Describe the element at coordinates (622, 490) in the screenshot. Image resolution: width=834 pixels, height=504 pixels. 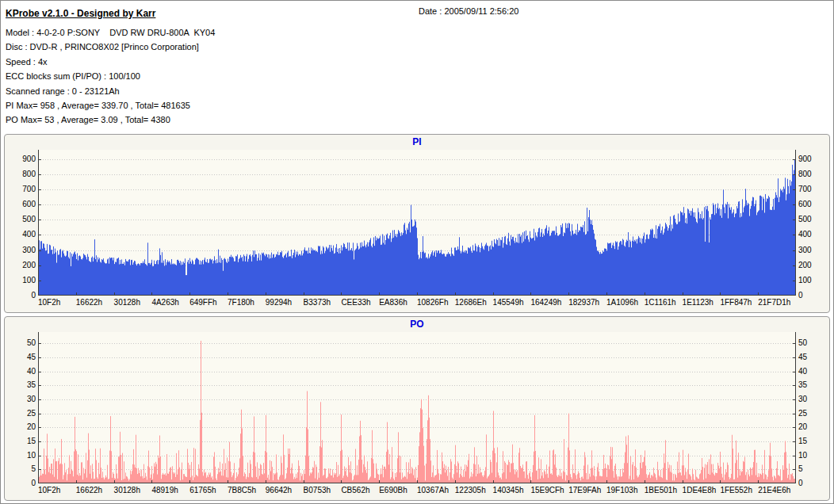
I see `x-axis-label: 19F103h` at that location.